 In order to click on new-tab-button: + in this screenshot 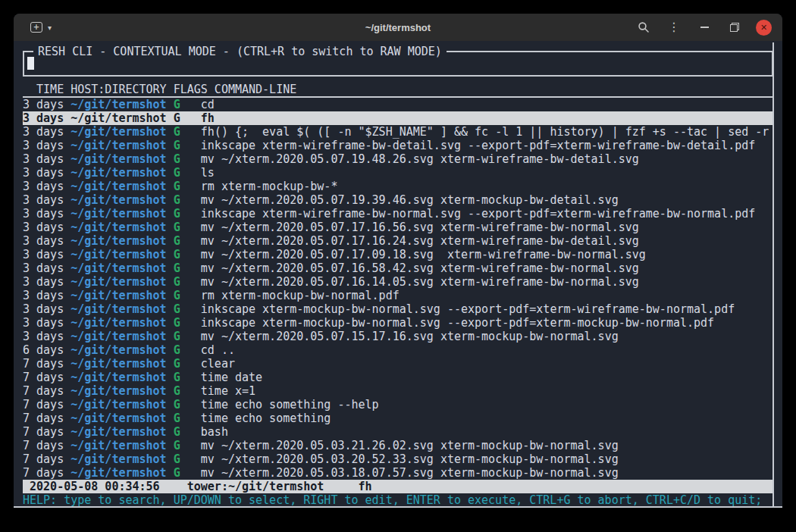, I will do `click(36, 27)`.